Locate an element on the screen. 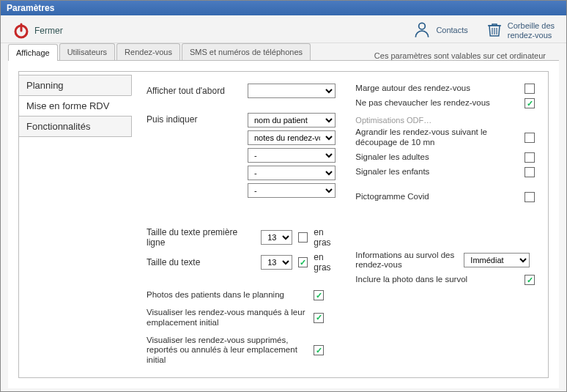 This screenshot has height=392, width=567. checkbox-gras-premiere is located at coordinates (303, 237).